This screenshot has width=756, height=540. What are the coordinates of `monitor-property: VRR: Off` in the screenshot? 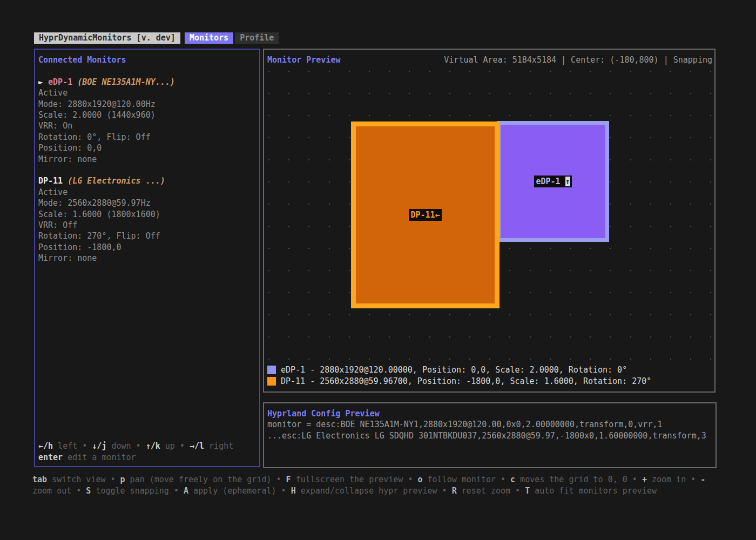 It's located at (148, 225).